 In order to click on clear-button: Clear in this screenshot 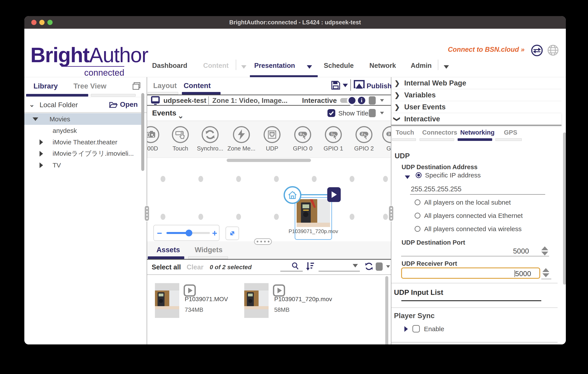, I will do `click(195, 267)`.